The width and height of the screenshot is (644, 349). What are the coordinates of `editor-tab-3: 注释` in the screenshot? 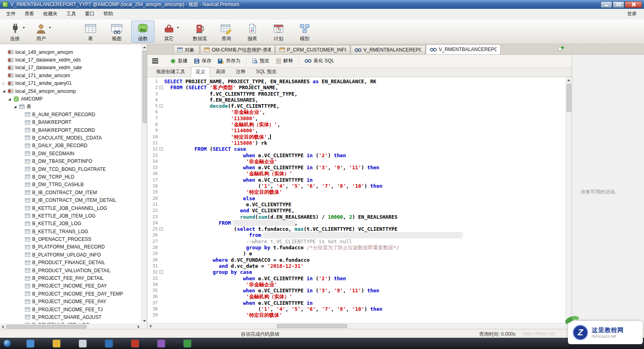 It's located at (241, 72).